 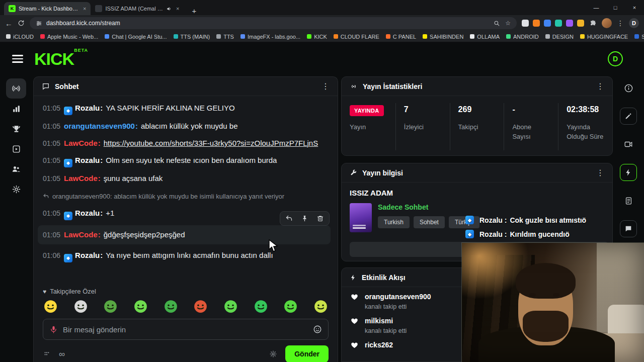 What do you see at coordinates (604, 37) in the screenshot?
I see `bookmark-item: HUGGINGFACE` at bounding box center [604, 37].